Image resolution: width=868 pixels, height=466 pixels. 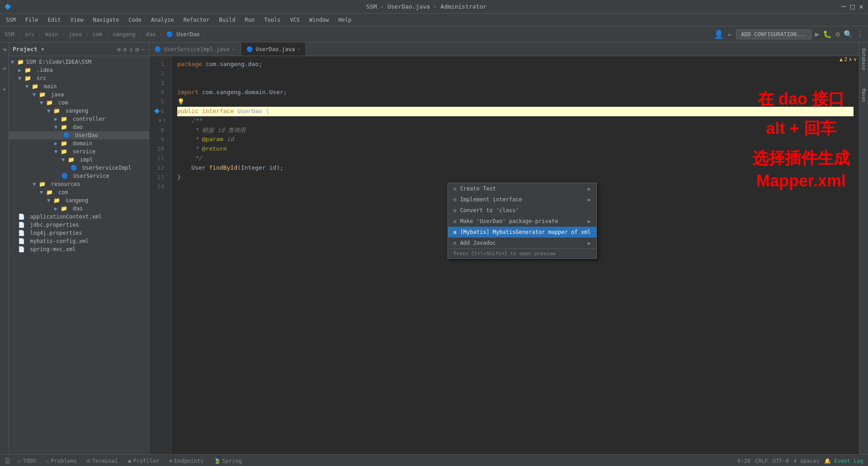 I want to click on tree-dao: ▼ 📁 dao, so click(x=79, y=127).